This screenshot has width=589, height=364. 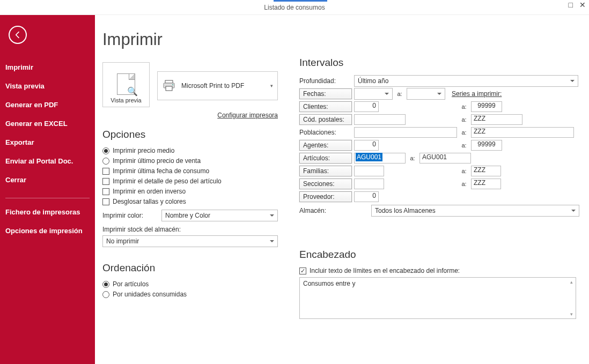 What do you see at coordinates (167, 181) in the screenshot?
I see `check-label: Imprimir el detalle de peso del artículo` at bounding box center [167, 181].